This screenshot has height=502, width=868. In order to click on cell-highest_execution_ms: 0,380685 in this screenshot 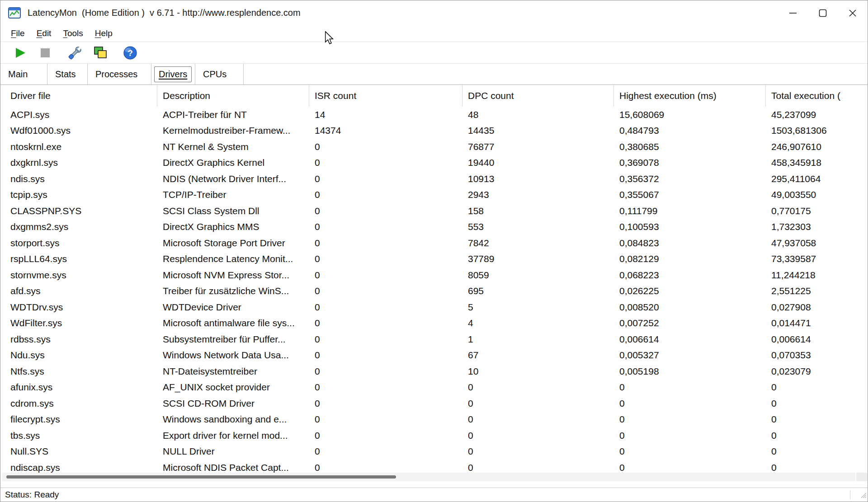, I will do `click(690, 147)`.